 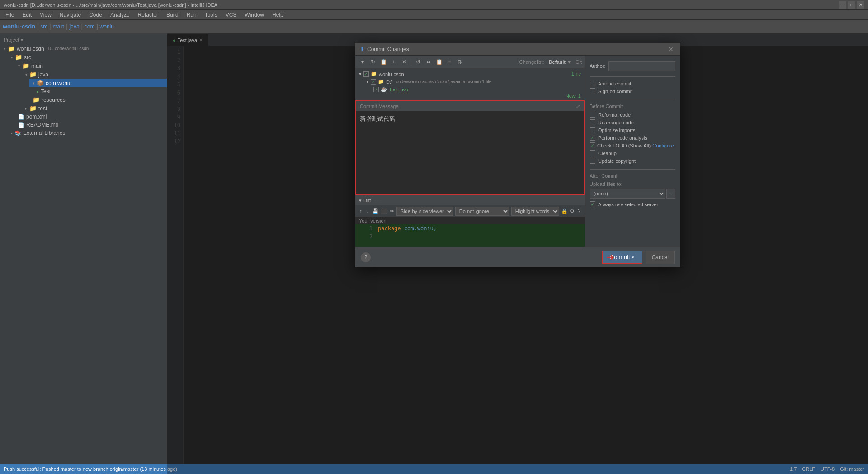 I want to click on file-item-root: ▾ ✓ 📁 woniu-csdn 1 file, so click(x=470, y=74).